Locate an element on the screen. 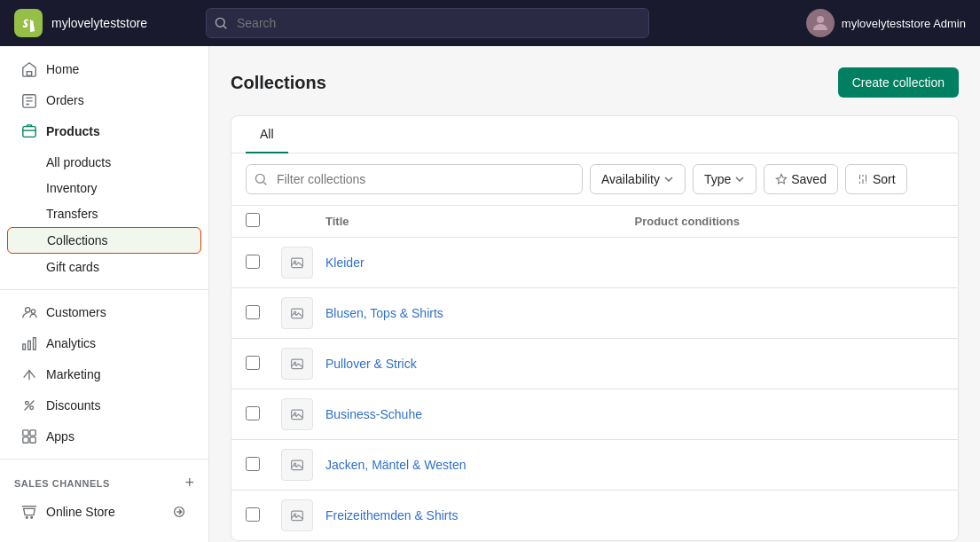 This screenshot has width=980, height=542. store-name: mylovelyteststore is located at coordinates (99, 23).